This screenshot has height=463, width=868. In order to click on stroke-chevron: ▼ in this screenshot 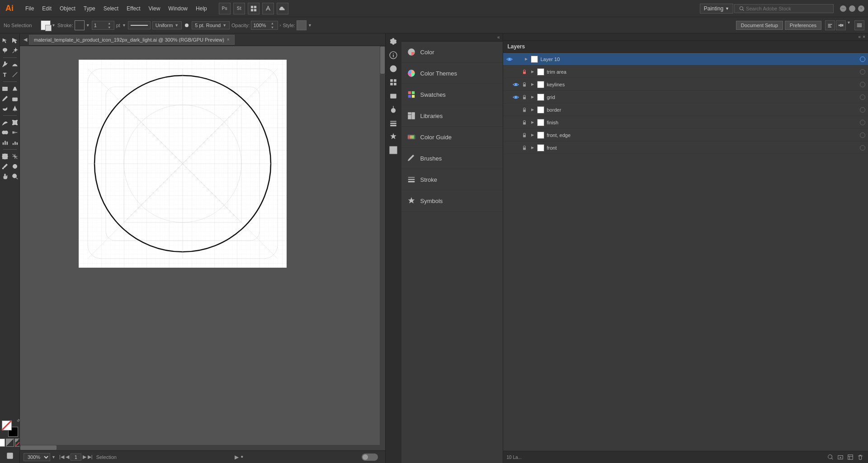, I will do `click(88, 25)`.